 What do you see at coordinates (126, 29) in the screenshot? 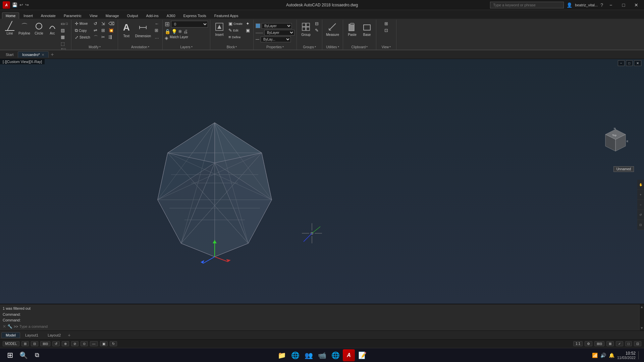
I see `text-button: A Text` at bounding box center [126, 29].